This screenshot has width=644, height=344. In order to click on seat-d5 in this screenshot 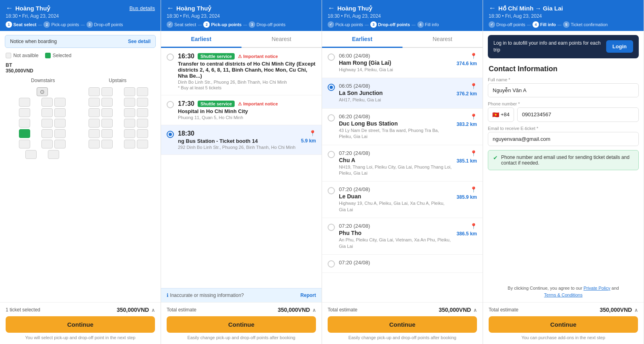, I will do `click(47, 113)`.